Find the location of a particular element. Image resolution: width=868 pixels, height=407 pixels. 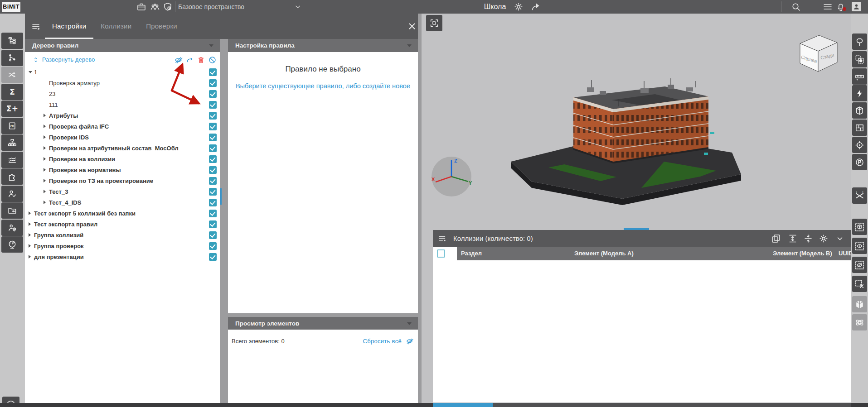

isolate-selection-button is located at coordinates (859, 227).